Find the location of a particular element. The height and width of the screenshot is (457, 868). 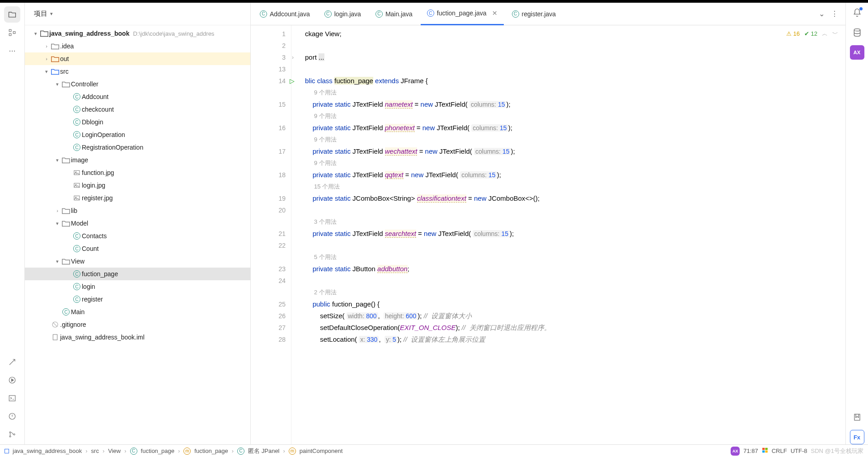

ai-assistant-button: AX is located at coordinates (857, 52).